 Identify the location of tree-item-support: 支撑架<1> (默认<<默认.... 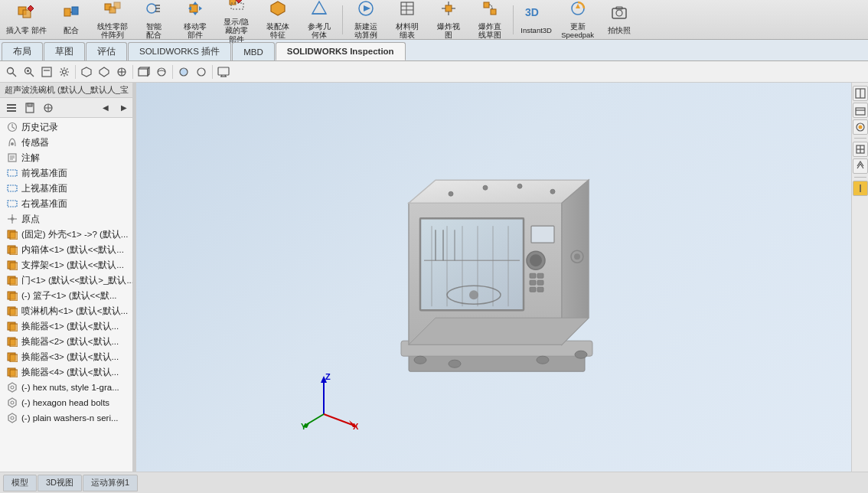
(67, 265).